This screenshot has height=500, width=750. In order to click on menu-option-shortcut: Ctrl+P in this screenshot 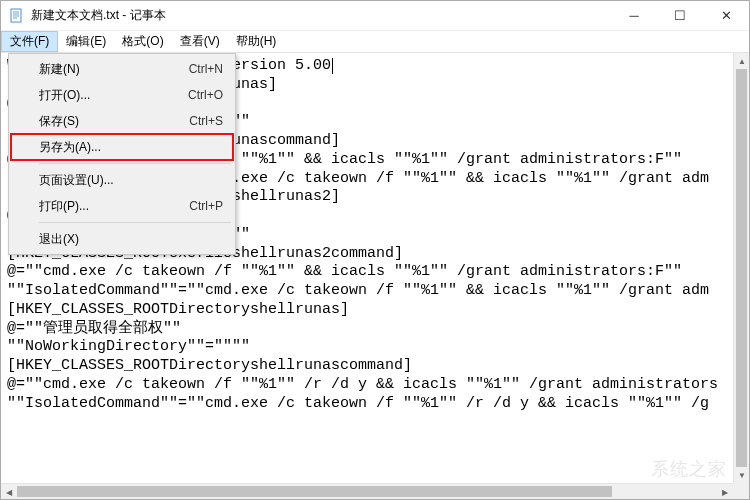, I will do `click(206, 206)`.